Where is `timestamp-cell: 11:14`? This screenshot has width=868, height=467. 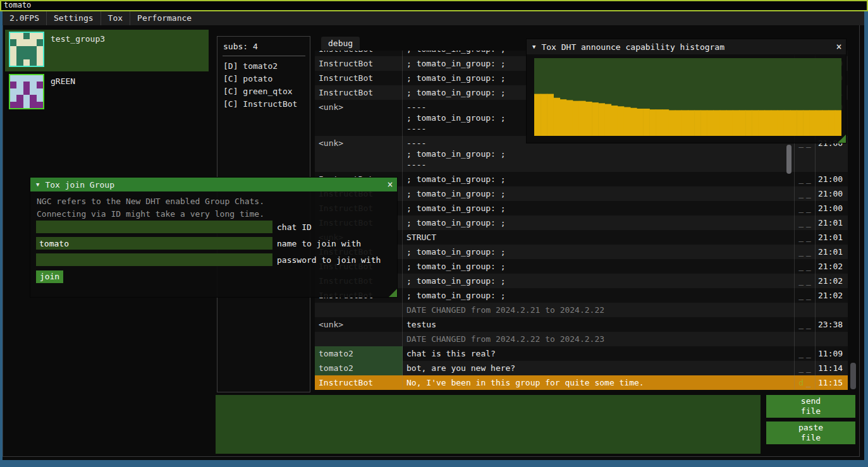 timestamp-cell: 11:14 is located at coordinates (831, 368).